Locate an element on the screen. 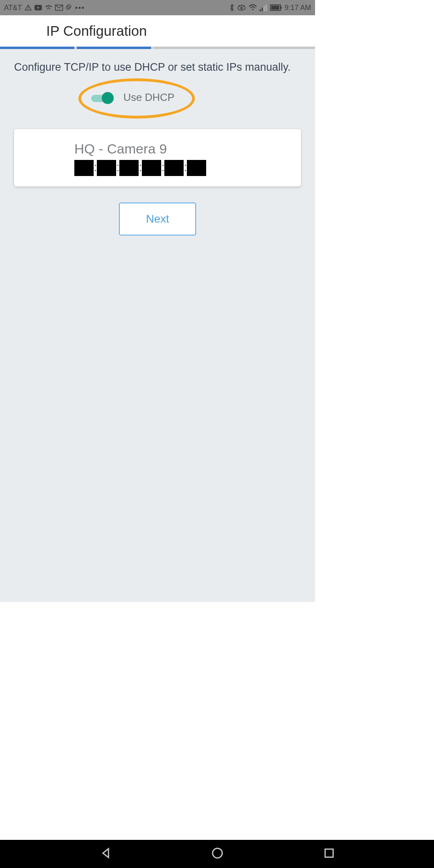 The width and height of the screenshot is (434, 868). warning-icon is located at coordinates (28, 8).